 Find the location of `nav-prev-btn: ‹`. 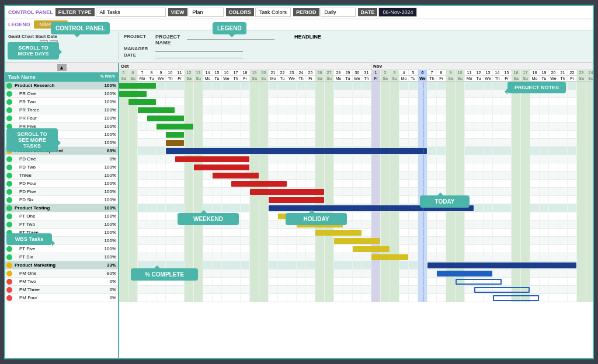

nav-prev-btn: ‹ is located at coordinates (44, 44).